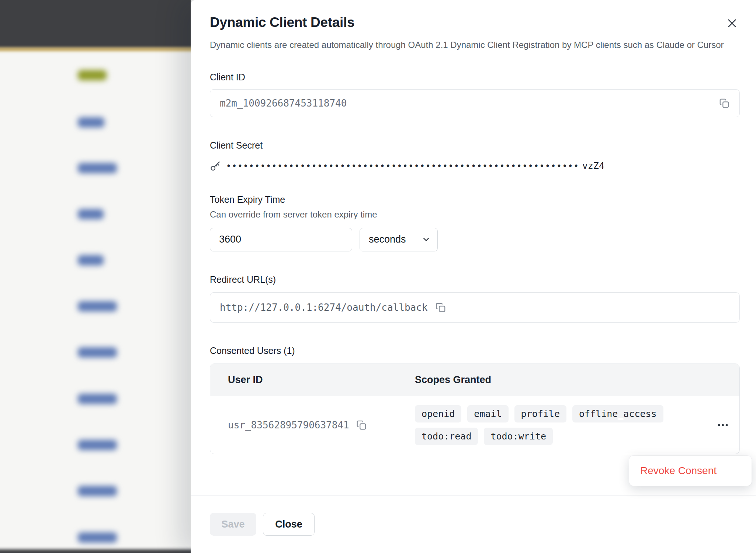  Describe the element at coordinates (488, 414) in the screenshot. I see `scope-chip: email` at that location.